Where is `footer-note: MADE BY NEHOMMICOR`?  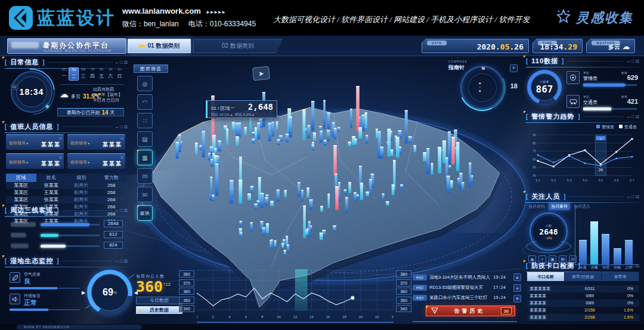 footer-note: MADE BY NEHOMMICOR is located at coordinates (79, 327).